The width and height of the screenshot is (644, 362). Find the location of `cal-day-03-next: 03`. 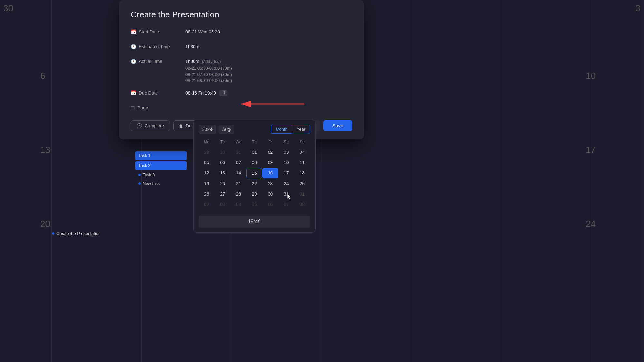

cal-day-03-next: 03 is located at coordinates (222, 204).